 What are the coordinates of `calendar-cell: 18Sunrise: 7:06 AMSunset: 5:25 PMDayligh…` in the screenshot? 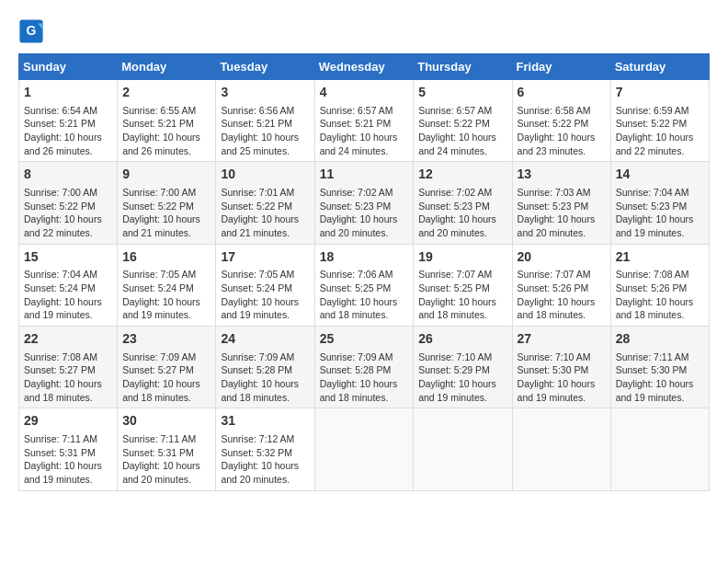 It's located at (364, 285).